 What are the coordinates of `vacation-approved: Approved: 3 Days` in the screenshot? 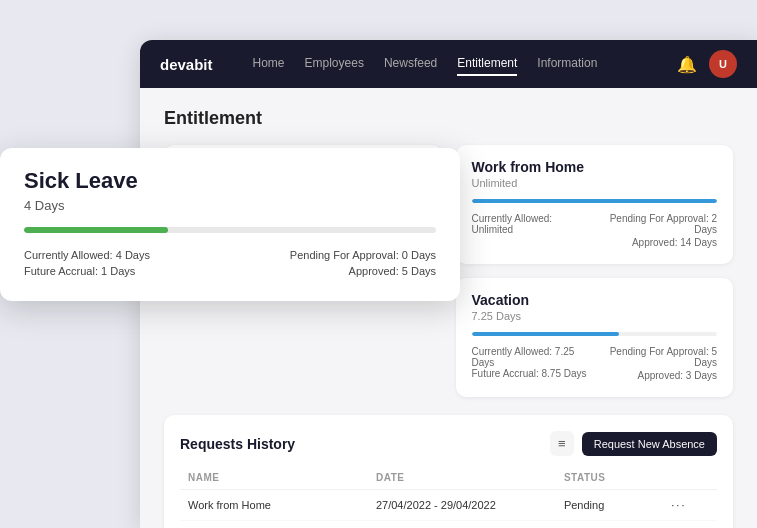 It's located at (654, 376).